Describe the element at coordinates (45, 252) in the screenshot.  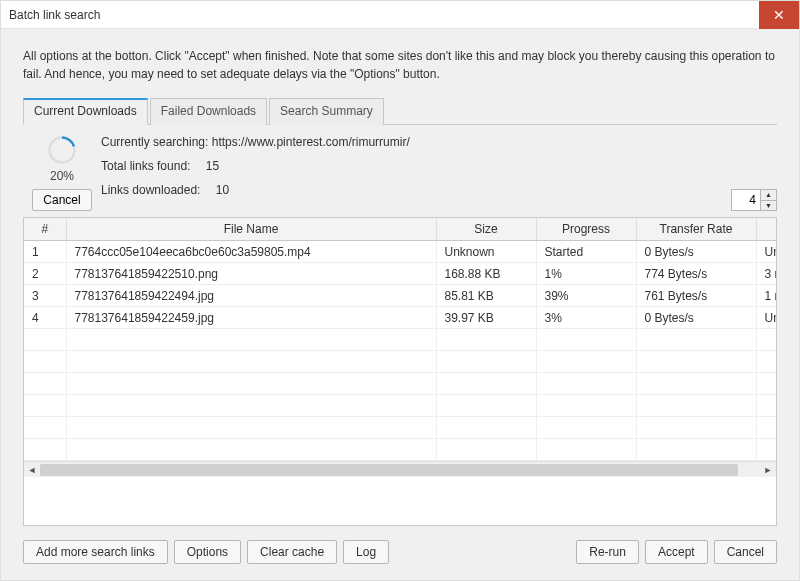
I see `cell-num: 1` at that location.